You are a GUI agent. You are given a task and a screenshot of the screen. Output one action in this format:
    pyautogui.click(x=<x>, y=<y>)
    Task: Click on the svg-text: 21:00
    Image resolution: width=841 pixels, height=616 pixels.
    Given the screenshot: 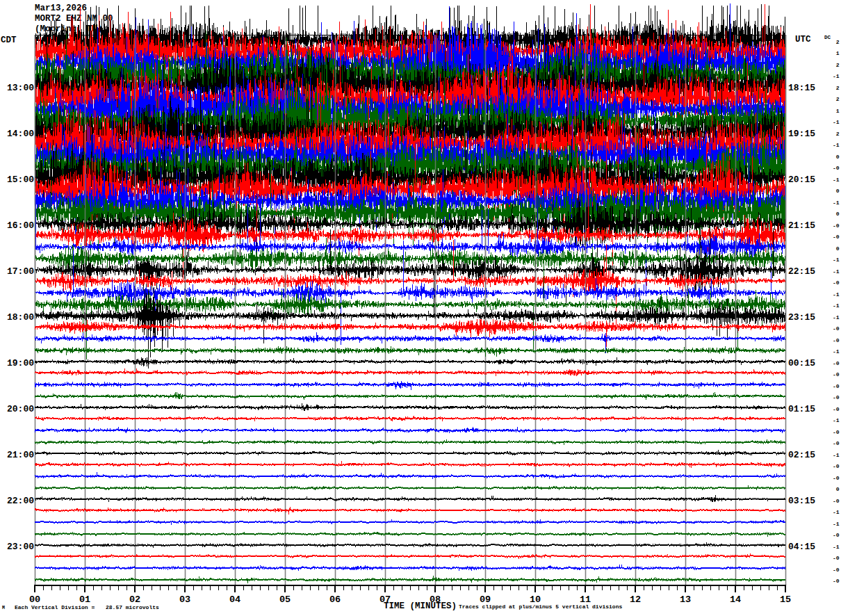 What is the action you would take?
    pyautogui.click(x=21, y=455)
    